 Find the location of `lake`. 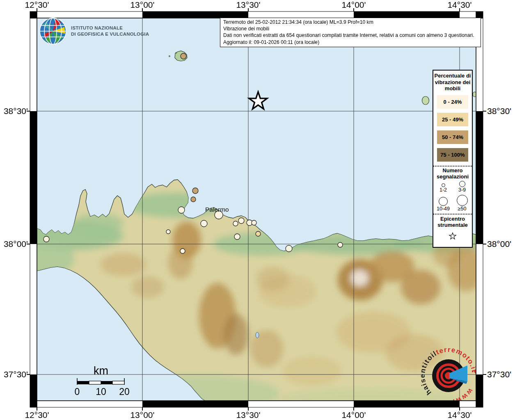

lake is located at coordinates (257, 335).